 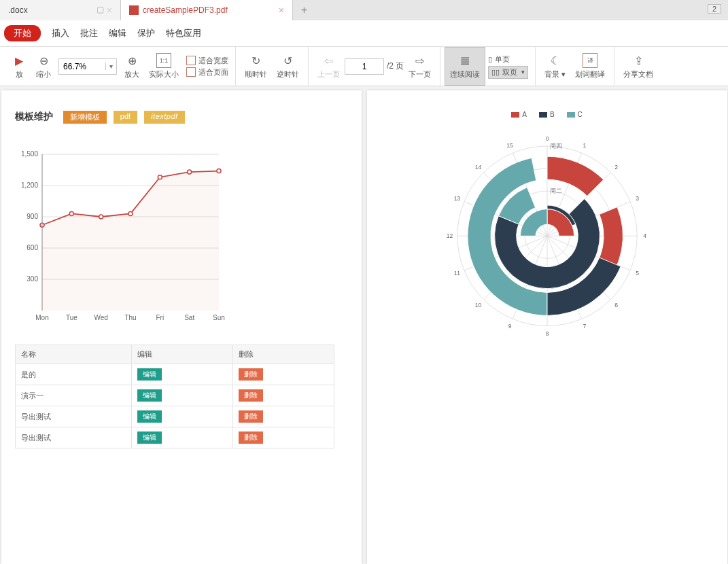 What do you see at coordinates (207, 61) in the screenshot?
I see `fit-width-button: 适合宽度` at bounding box center [207, 61].